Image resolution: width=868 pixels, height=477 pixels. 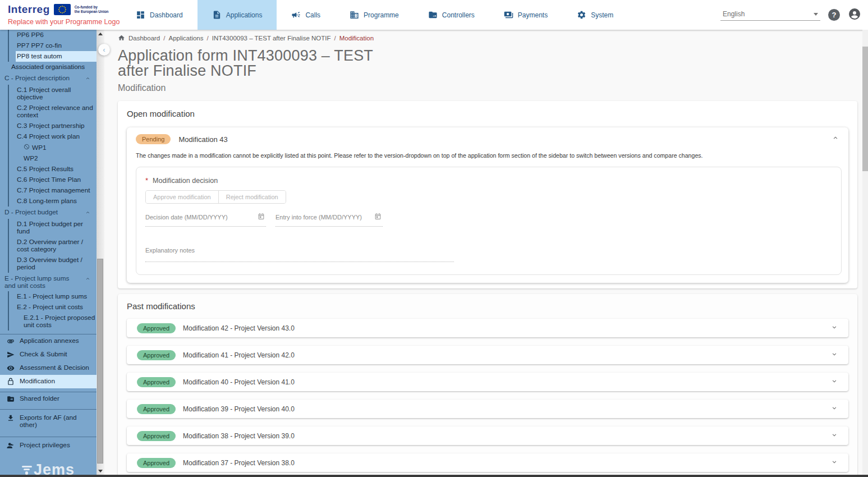 I want to click on sidebar-item-pp8: PP8 test autom, so click(x=56, y=56).